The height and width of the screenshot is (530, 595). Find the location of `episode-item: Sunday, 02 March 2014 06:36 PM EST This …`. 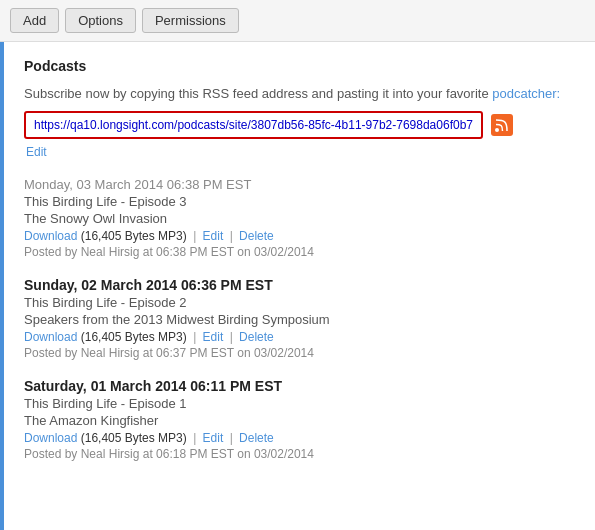

episode-item: Sunday, 02 March 2014 06:36 PM EST This … is located at coordinates (300, 318).